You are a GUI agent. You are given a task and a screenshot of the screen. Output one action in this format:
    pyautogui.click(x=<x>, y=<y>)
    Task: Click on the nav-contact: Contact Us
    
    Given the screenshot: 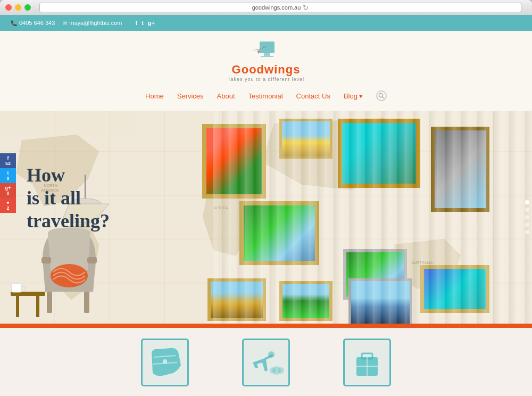 What is the action you would take?
    pyautogui.click(x=313, y=96)
    